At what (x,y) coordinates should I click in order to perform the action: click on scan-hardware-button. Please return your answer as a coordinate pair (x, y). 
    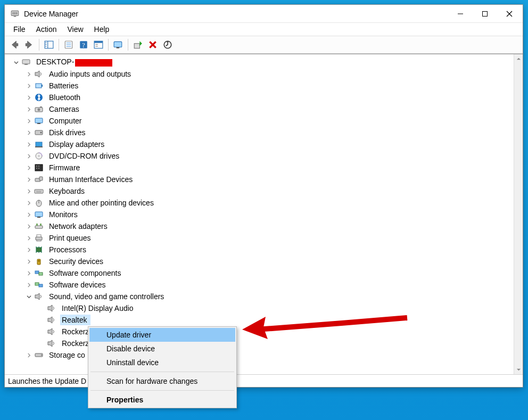
    Looking at the image, I should click on (168, 45).